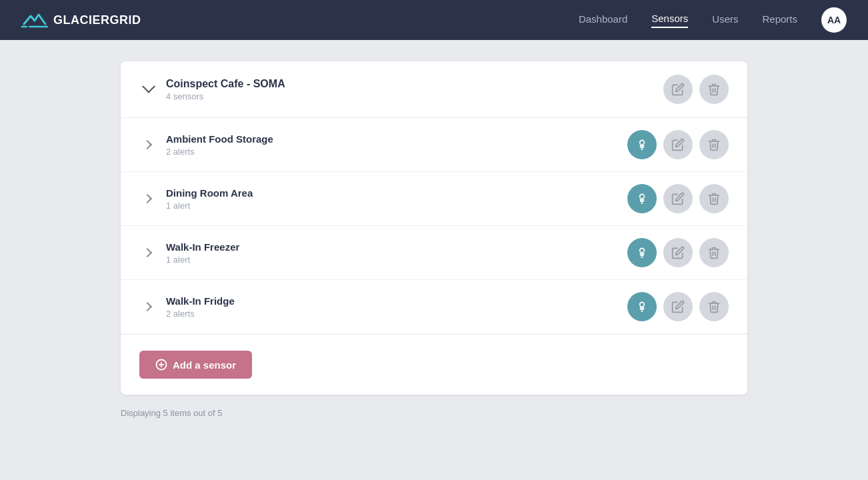 The width and height of the screenshot is (868, 480). What do you see at coordinates (97, 20) in the screenshot?
I see `logo-text: GLACIERGRID` at bounding box center [97, 20].